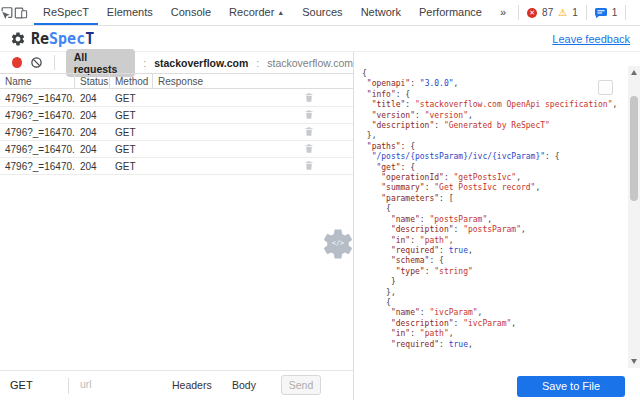 This screenshot has height=400, width=640. What do you see at coordinates (634, 362) in the screenshot?
I see `scroll-down-icon` at bounding box center [634, 362].